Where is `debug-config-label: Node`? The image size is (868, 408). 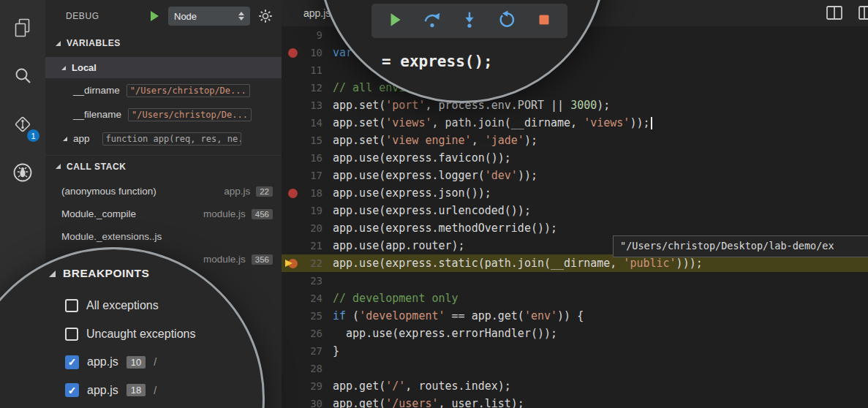 debug-config-label: Node is located at coordinates (186, 16).